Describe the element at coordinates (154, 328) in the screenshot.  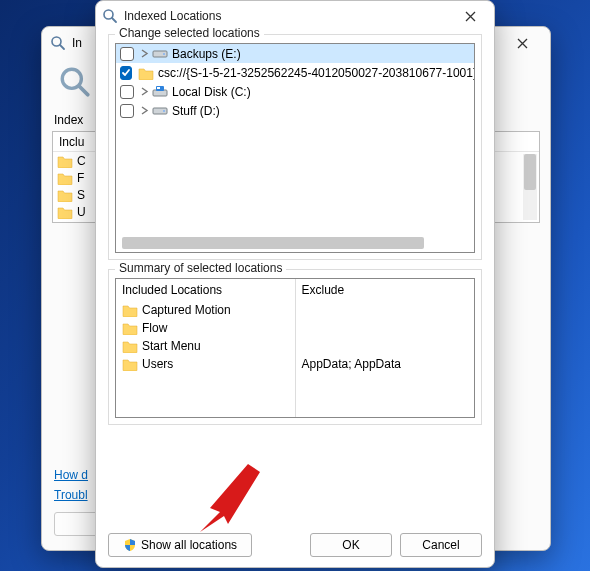
I see `included-label: Flow` at that location.